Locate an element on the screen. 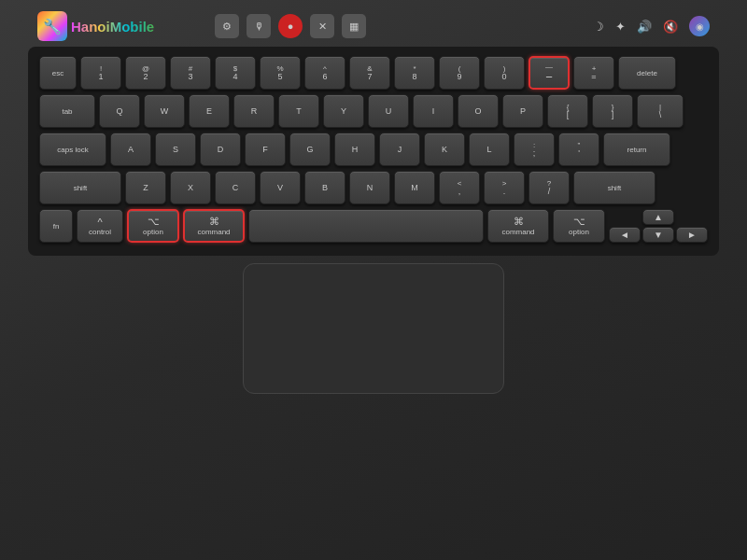 The image size is (747, 560). volume-icon: 🔊 is located at coordinates (644, 26).